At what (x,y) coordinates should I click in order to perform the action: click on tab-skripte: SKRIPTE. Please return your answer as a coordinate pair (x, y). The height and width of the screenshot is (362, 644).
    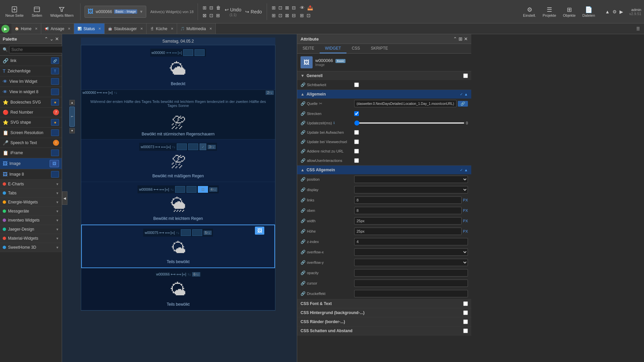
    Looking at the image, I should click on (379, 49).